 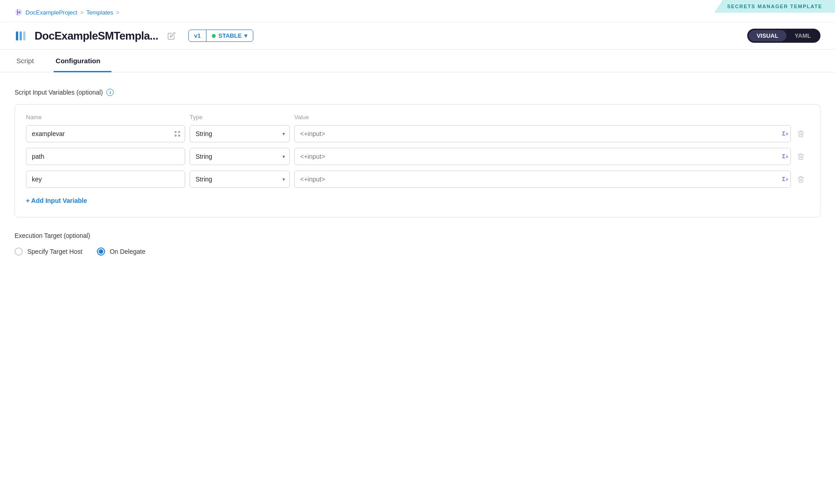 I want to click on add-input-variable-button: + Add Input Variable, so click(x=56, y=199).